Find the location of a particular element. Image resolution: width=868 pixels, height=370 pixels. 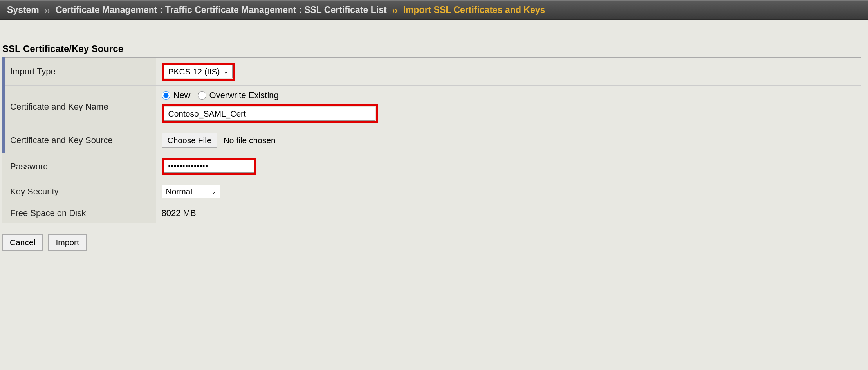

password-highlight is located at coordinates (209, 167).